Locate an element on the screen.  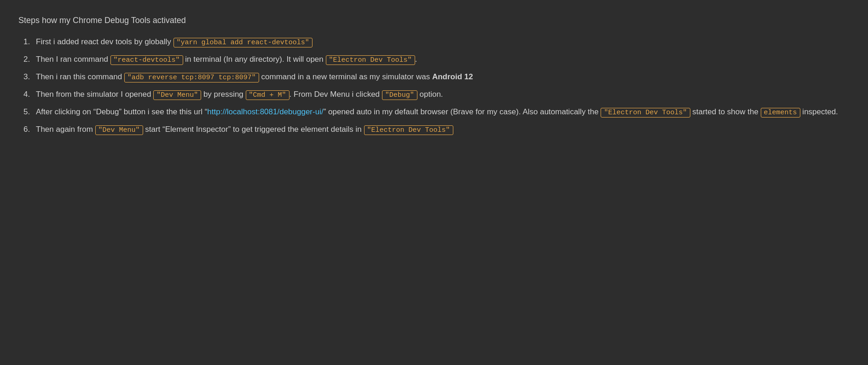
item-2-code2: "Electron Dev Tools" is located at coordinates (370, 60).